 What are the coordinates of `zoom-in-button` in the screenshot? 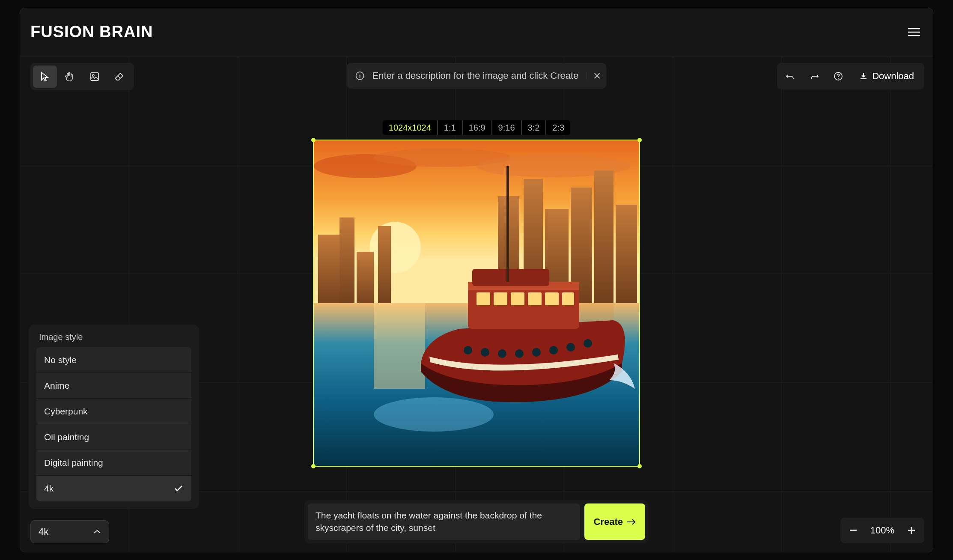 It's located at (911, 530).